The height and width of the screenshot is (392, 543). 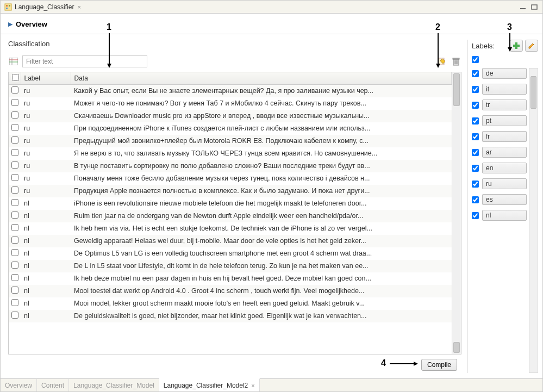 What do you see at coordinates (15, 77) in the screenshot?
I see `select-all-checkbox` at bounding box center [15, 77].